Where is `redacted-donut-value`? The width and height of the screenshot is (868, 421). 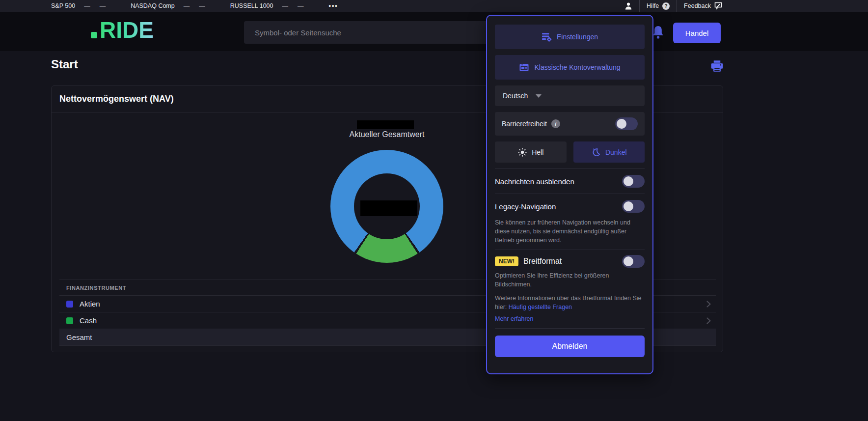
redacted-donut-value is located at coordinates (389, 208).